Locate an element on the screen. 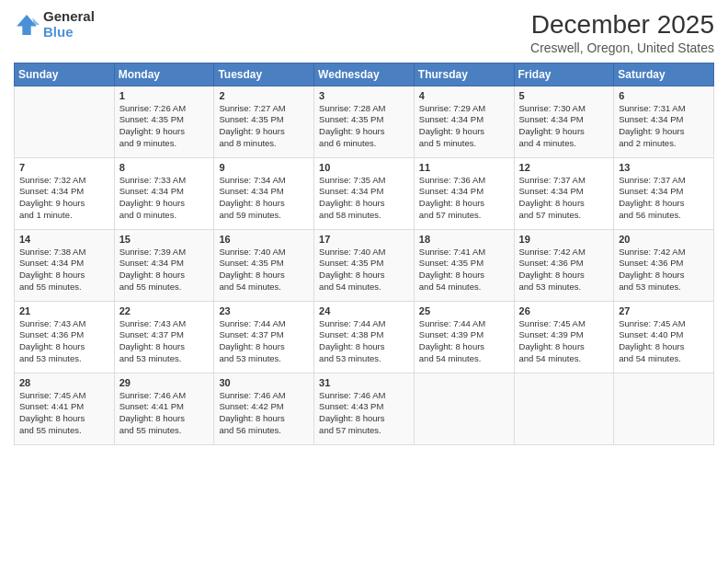 The width and height of the screenshot is (728, 563). day-info: Sunrise: 7:46 AM Sunset: 4:42 PM Dayligh… is located at coordinates (264, 414).